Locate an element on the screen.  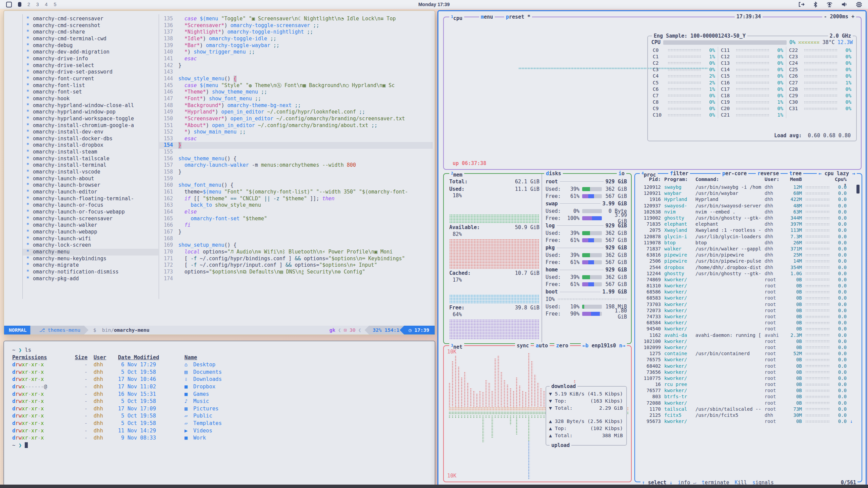
file-item: *omarchy-dev-add-migration is located at coordinates (91, 52).